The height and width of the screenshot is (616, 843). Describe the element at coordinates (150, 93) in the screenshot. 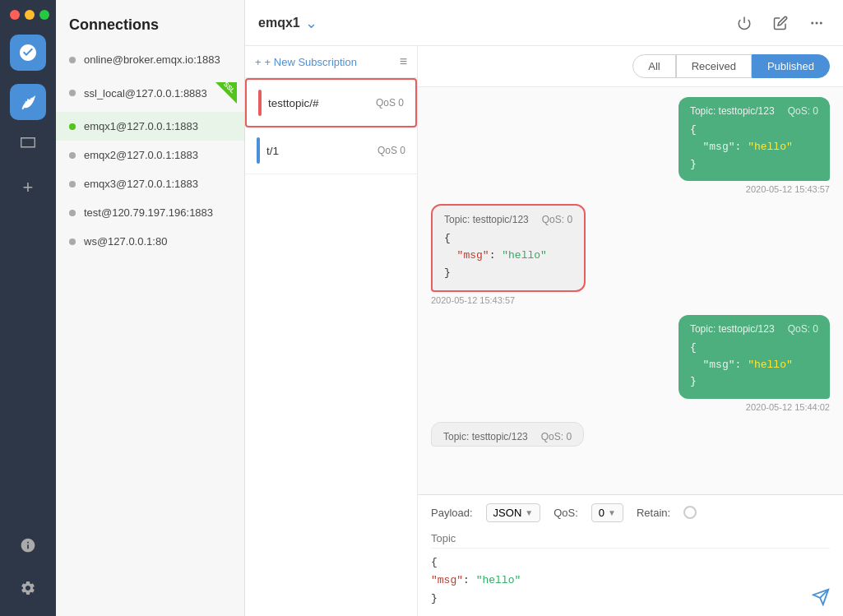

I see `connection-item-ssl1: ssl_local@127.0.0.1:8883 SSL` at that location.